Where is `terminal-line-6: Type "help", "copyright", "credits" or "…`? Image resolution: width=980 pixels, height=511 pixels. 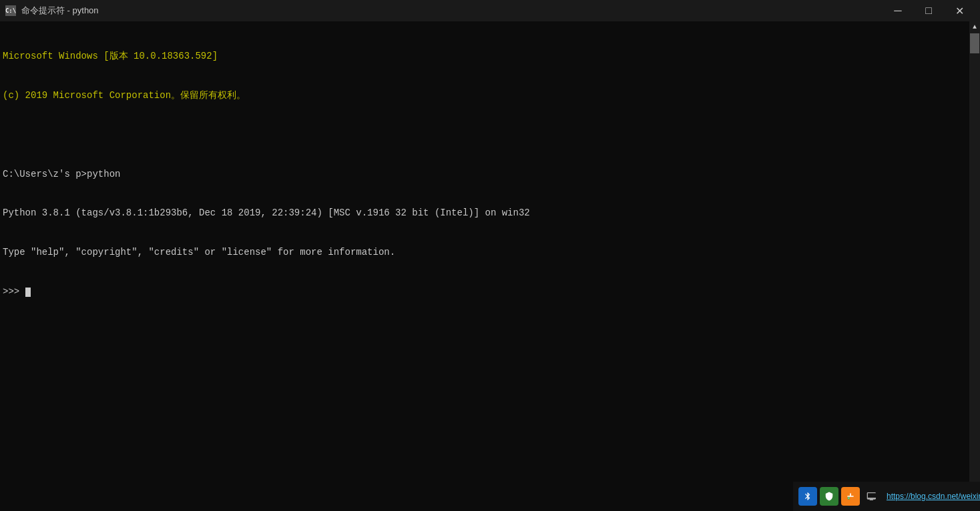 terminal-line-6: Type "help", "copyright", "credits" or "… is located at coordinates (485, 253).